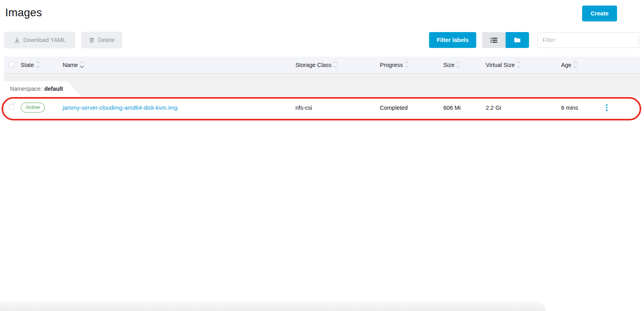  I want to click on status-badge: Active, so click(33, 108).